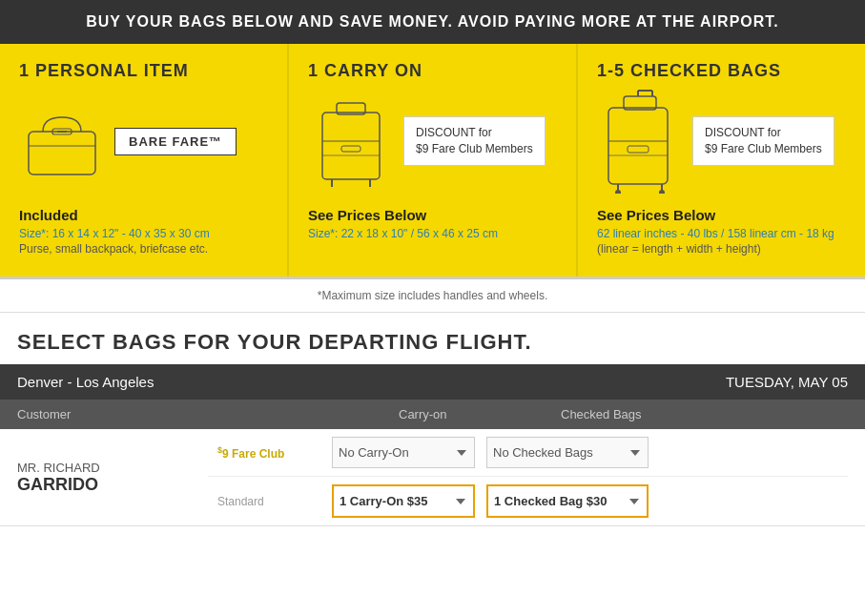 This screenshot has width=865, height=616. I want to click on checked-bag-info: See Prices Below 62 linear inches - 40 l…, so click(715, 229).